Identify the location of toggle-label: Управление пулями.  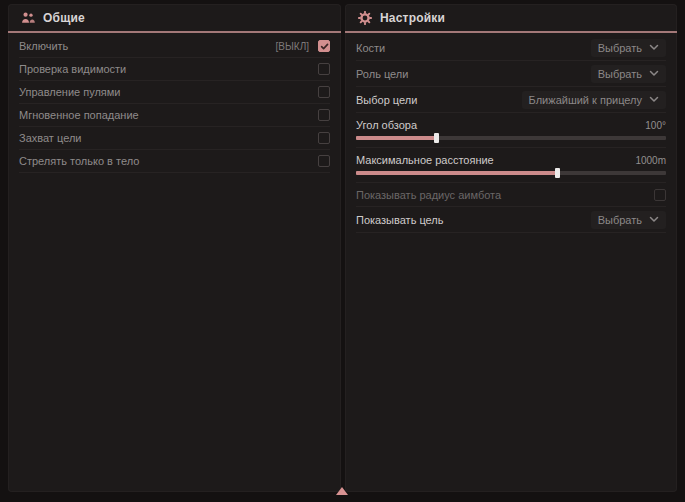
(70, 92).